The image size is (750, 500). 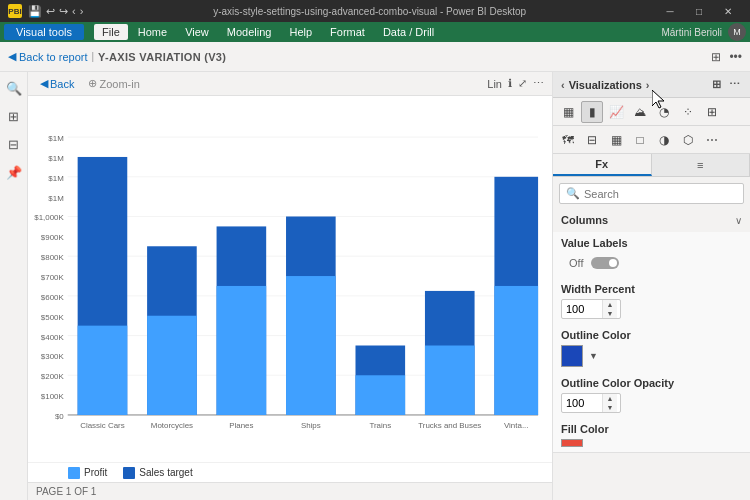 I want to click on bar-motorcycles-profit, so click(x=172, y=366).